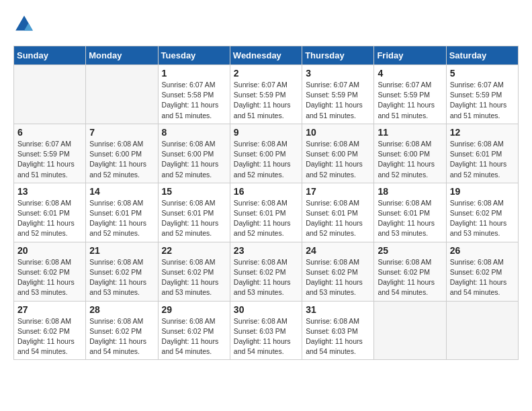  What do you see at coordinates (266, 271) in the screenshot?
I see `calendar-cell: 23Sunrise: 6:08 AM Sunset: 6:02 PM Dayli…` at bounding box center [266, 271].